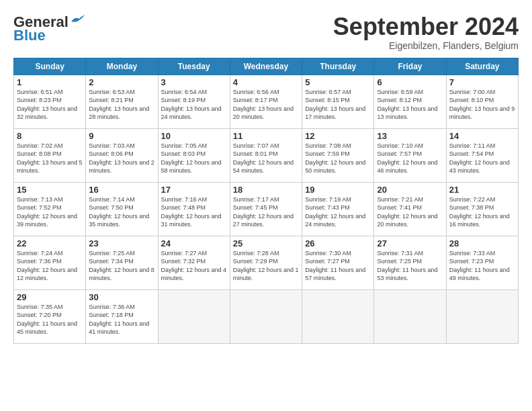  What do you see at coordinates (482, 155) in the screenshot?
I see `calendar-cell: 14Sunrise: 7:11 AMSunset: 7:54 PMDayligh…` at bounding box center [482, 155].